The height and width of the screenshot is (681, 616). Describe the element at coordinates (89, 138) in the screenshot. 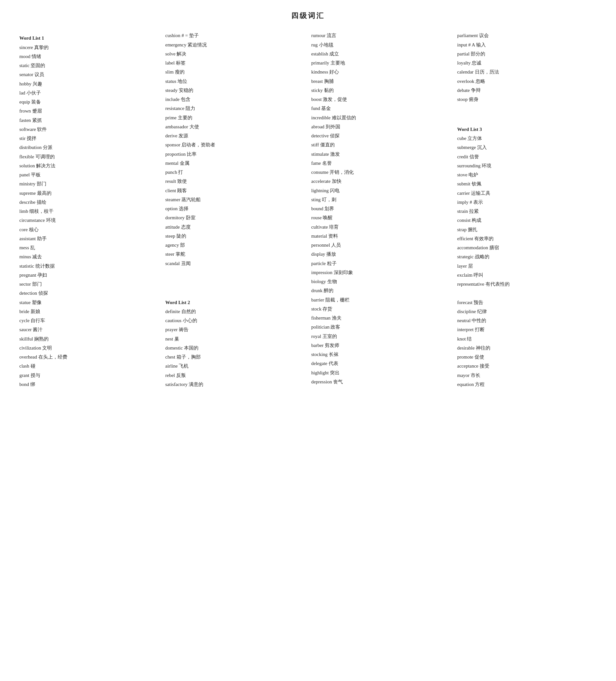

I see `word-entry: stir 搅拌` at that location.